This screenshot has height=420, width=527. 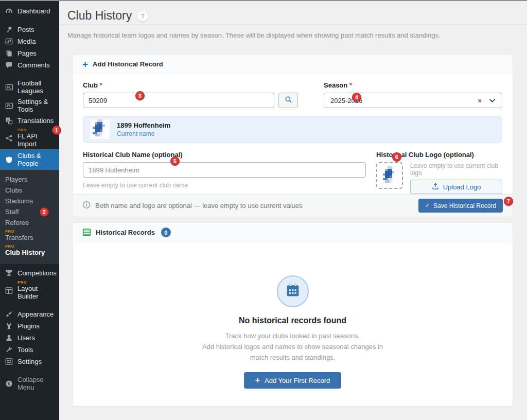 What do you see at coordinates (27, 54) in the screenshot?
I see `sidebar-item-label: Pages` at bounding box center [27, 54].